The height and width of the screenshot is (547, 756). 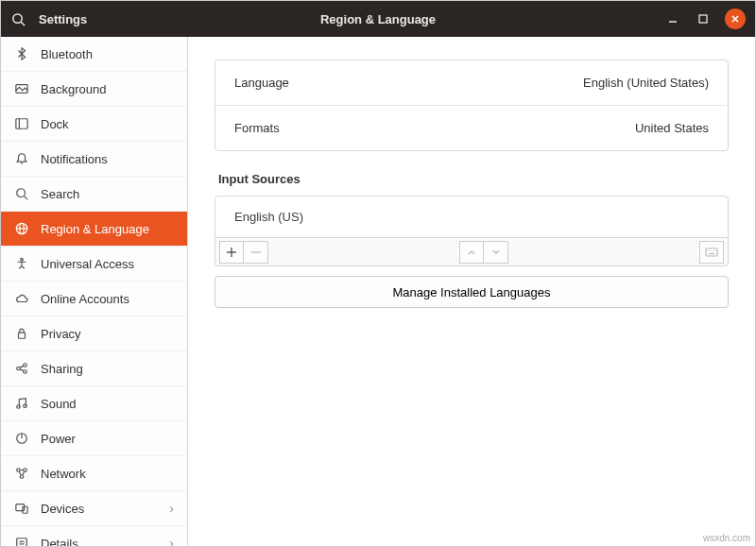 I want to click on sidebar-item-details: Details ›, so click(x=94, y=537).